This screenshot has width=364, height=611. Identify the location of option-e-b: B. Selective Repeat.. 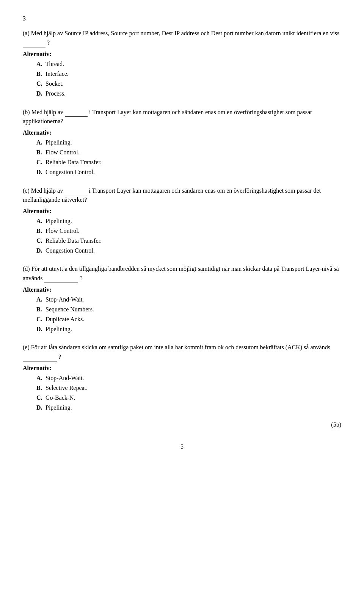
(189, 388).